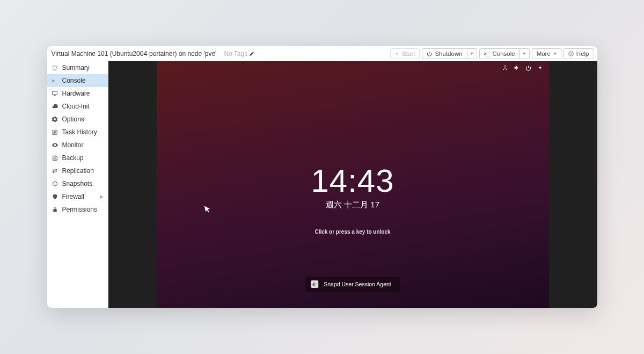 This screenshot has width=644, height=354. Describe the element at coordinates (55, 93) in the screenshot. I see `monitor-icon` at that location.